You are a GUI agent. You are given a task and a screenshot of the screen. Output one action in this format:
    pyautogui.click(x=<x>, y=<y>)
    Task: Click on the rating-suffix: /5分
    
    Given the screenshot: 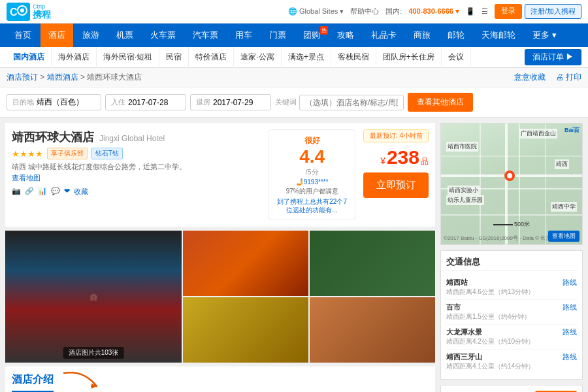 What is the action you would take?
    pyautogui.click(x=312, y=172)
    